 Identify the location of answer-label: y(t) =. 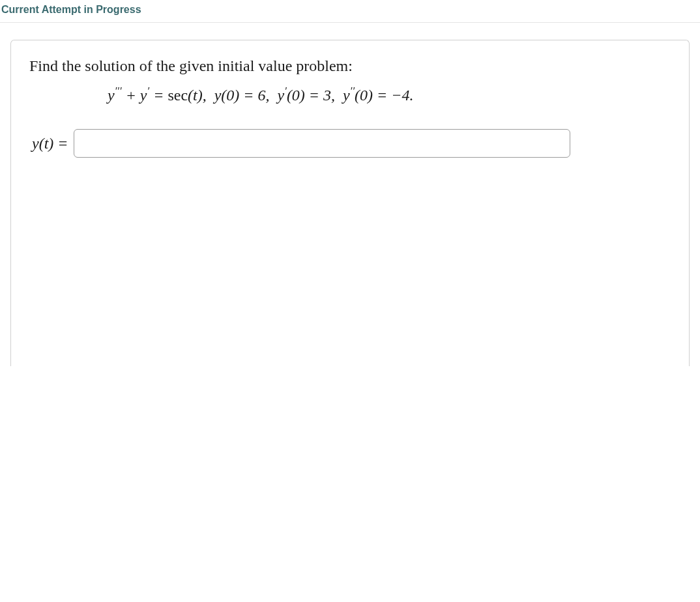
(50, 143).